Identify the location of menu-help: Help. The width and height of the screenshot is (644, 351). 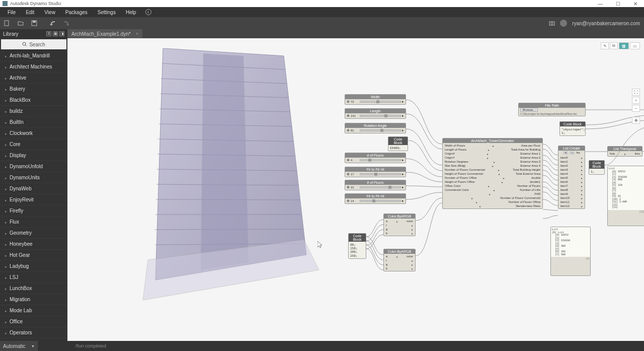
(131, 12).